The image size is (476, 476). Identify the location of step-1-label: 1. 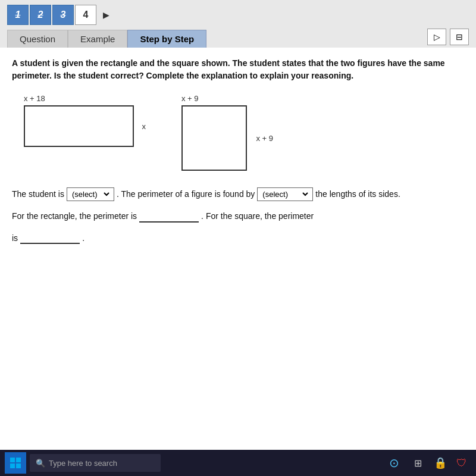
(18, 15).